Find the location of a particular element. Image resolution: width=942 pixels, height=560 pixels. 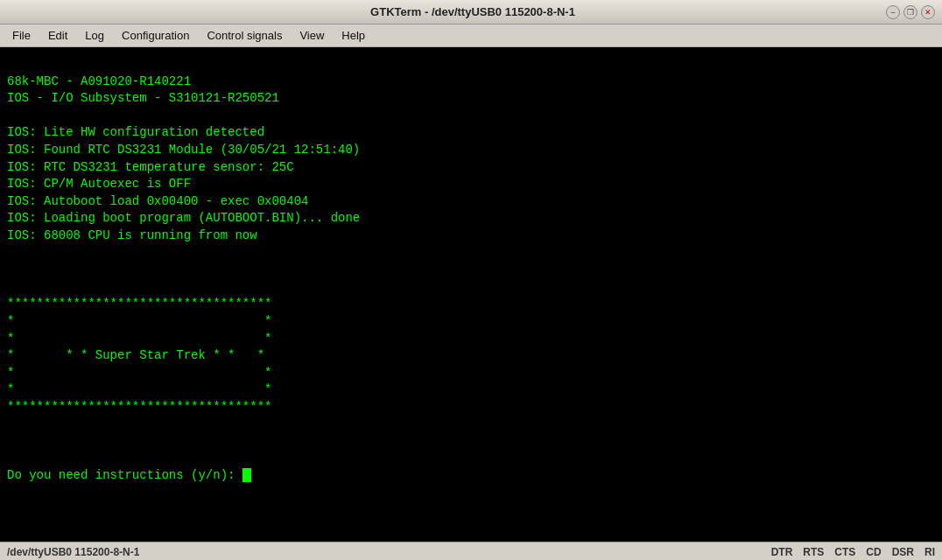

terminal-line: Do you need instructions (y/n): is located at coordinates (124, 475).